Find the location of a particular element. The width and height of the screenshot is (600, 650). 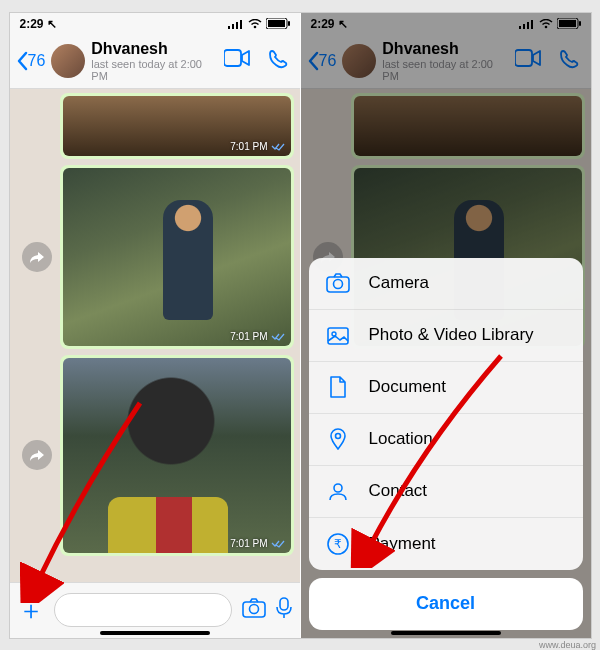

wifi-icon is located at coordinates (255, 24).